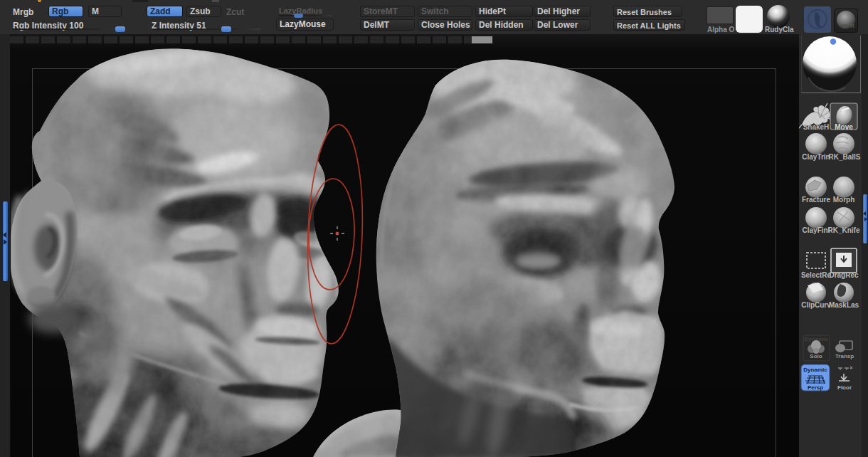  I want to click on svg-text: ClayTrin, so click(815, 157).